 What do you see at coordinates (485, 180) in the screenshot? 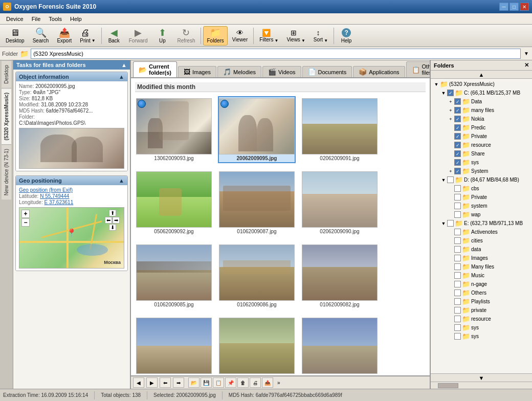
I see `tree-item-d: ▼ 📁 D: (84,67 MB/84,68 MB)` at bounding box center [485, 180].